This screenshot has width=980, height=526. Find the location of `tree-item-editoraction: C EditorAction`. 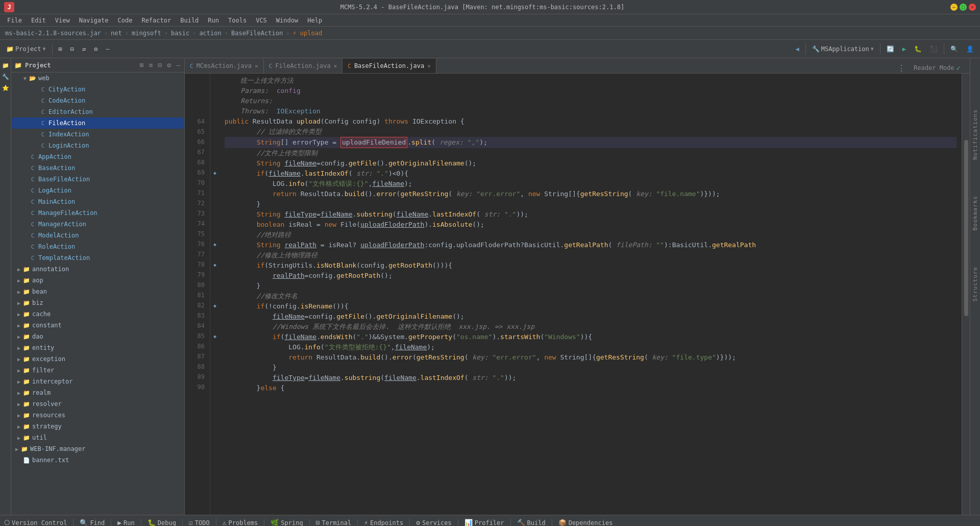

tree-item-editoraction: C EditorAction is located at coordinates (98, 112).